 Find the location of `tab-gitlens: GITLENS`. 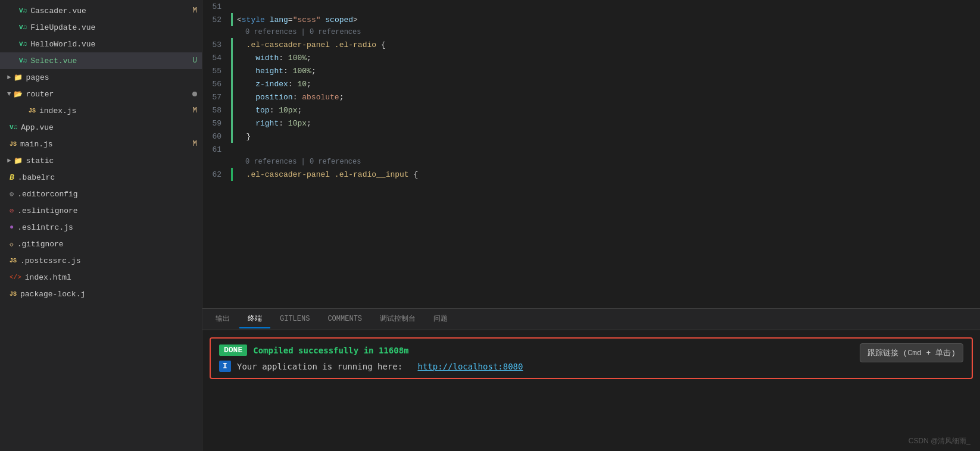

tab-gitlens: GITLENS is located at coordinates (295, 320).